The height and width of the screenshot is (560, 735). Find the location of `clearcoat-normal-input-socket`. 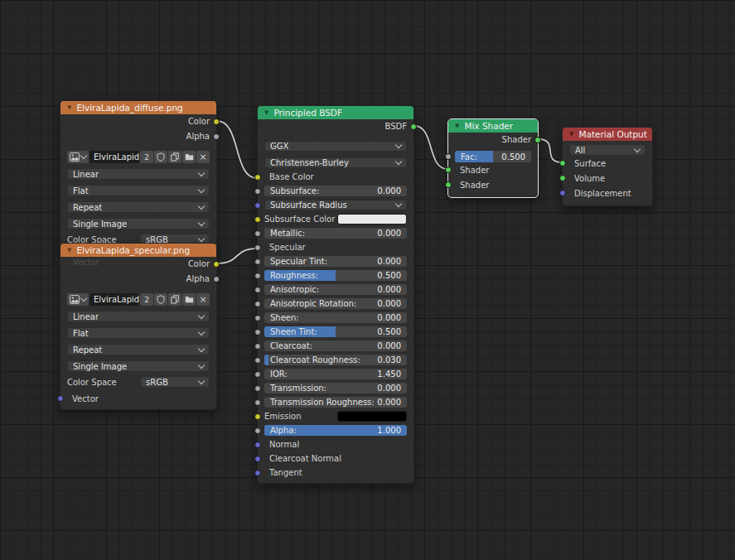

clearcoat-normal-input-socket is located at coordinates (258, 459).